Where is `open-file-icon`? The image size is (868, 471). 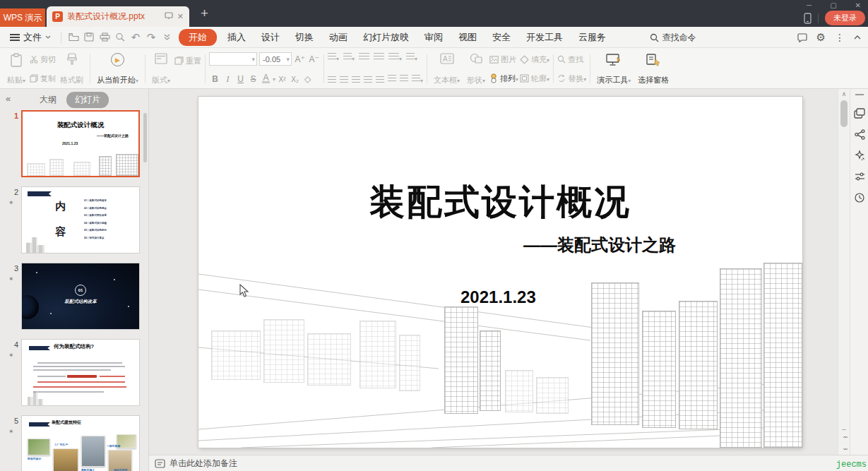 open-file-icon is located at coordinates (73, 37).